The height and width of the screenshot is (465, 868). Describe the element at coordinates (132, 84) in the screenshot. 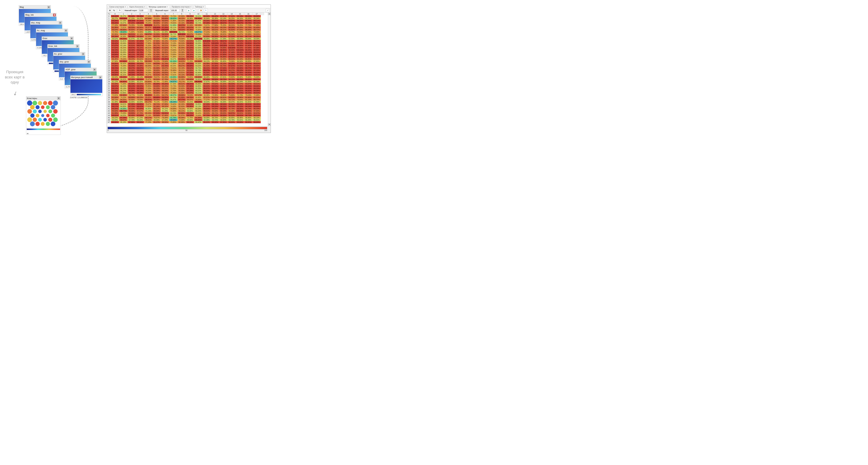

I see `matrix-cell: 95,40%` at that location.